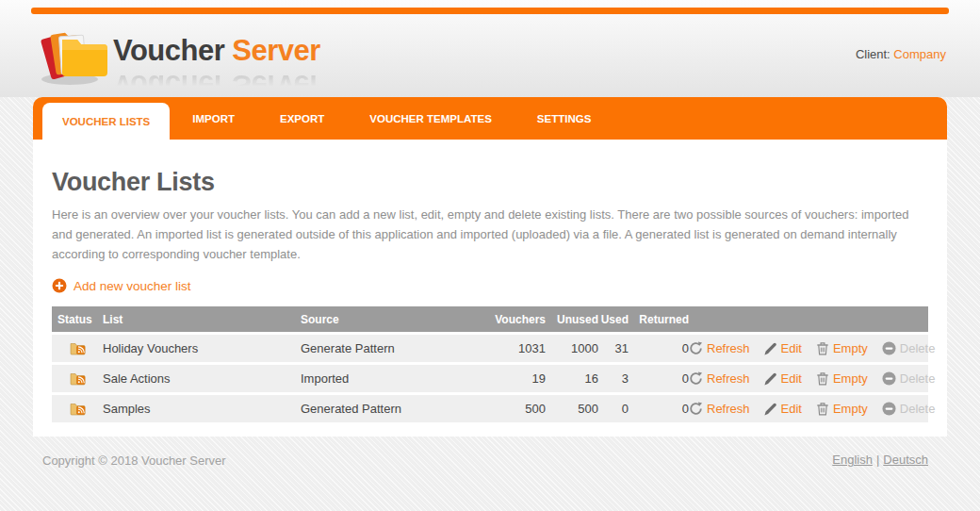  What do you see at coordinates (852, 460) in the screenshot?
I see `language-link-english: English` at bounding box center [852, 460].